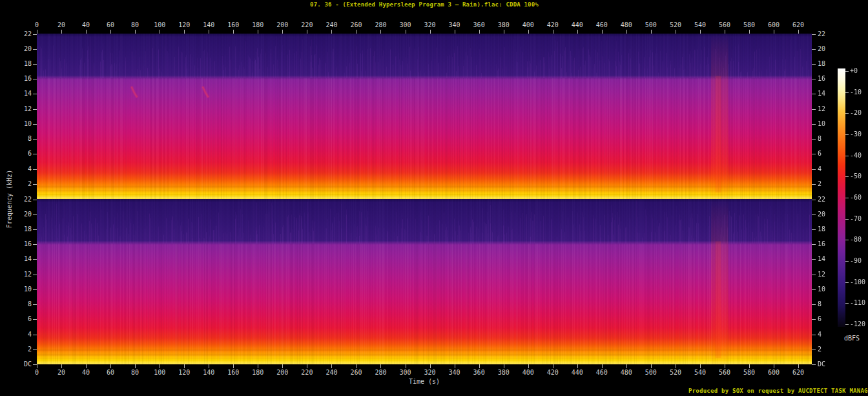 The width and height of the screenshot is (868, 396). What do you see at coordinates (798, 373) in the screenshot?
I see `time-tick-label: 620` at bounding box center [798, 373].